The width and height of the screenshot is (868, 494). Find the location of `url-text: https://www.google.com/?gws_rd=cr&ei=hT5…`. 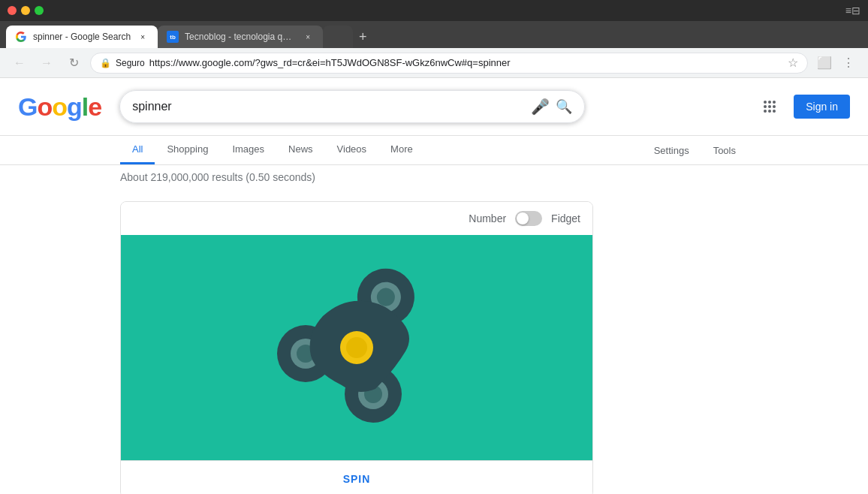

url-text: https://www.google.com/?gws_rd=cr&ei=hT5… is located at coordinates (466, 63).